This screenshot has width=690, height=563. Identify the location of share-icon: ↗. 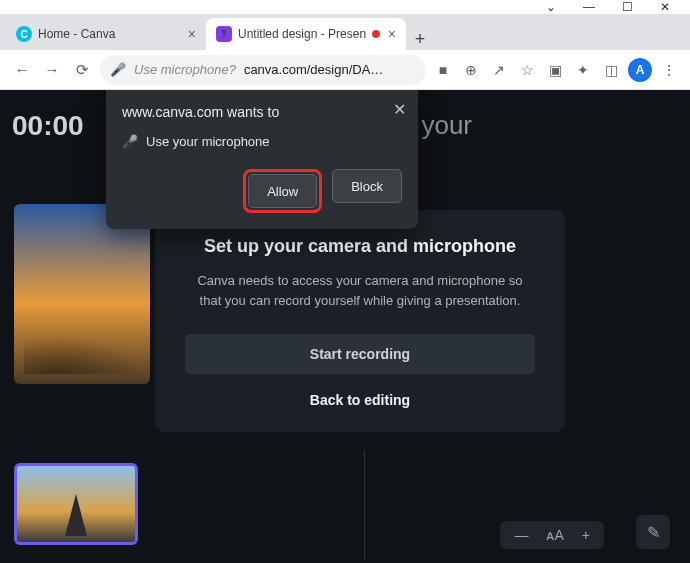
(499, 70).